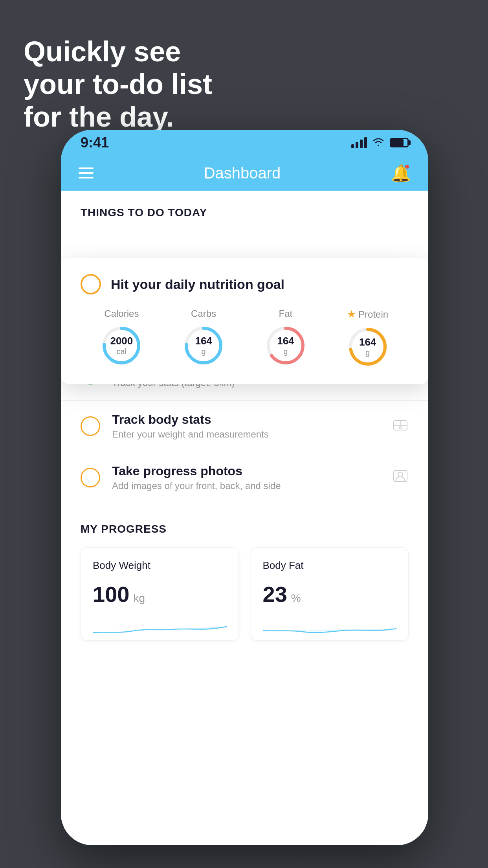  Describe the element at coordinates (244, 594) in the screenshot. I see `progress-cards: Body Weight 100 kg` at that location.